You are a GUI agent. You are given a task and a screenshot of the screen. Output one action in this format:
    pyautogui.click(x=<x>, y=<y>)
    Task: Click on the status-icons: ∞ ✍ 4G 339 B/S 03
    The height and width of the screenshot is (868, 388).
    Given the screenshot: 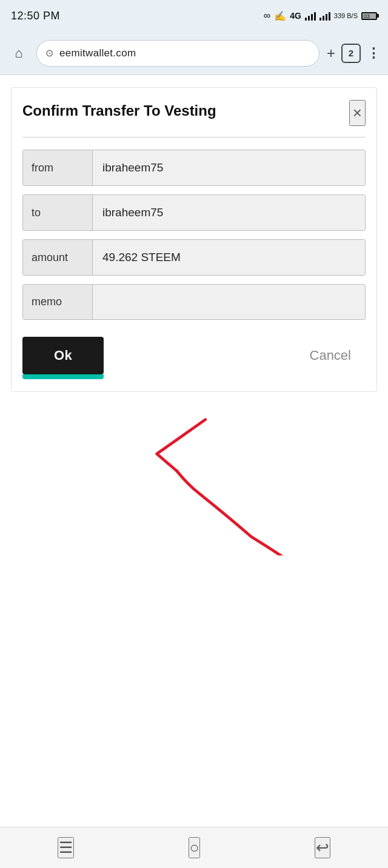 What is the action you would take?
    pyautogui.click(x=320, y=16)
    